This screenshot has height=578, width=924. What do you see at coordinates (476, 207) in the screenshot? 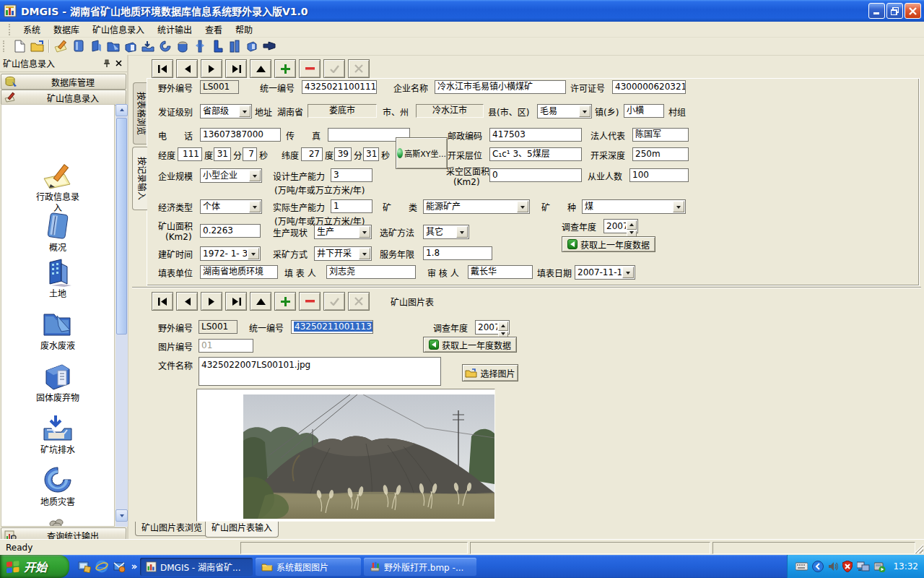
I see `mine-class-select: 能源矿产` at bounding box center [476, 207].